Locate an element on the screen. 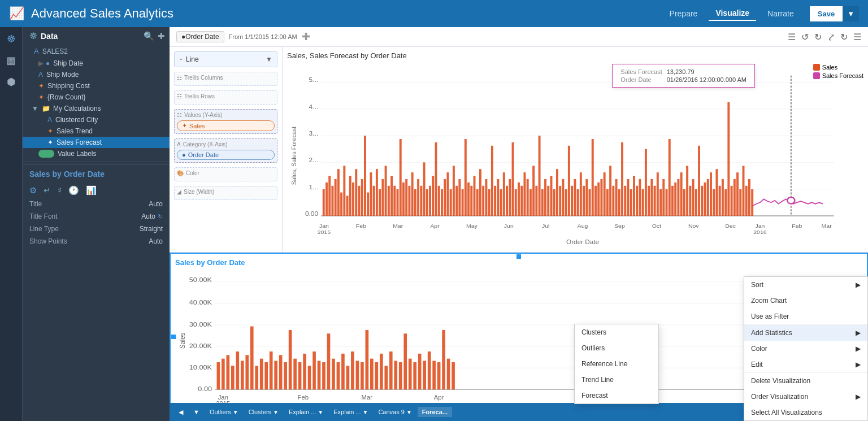 The height and width of the screenshot is (421, 868). field-sales-trend: ✦ Sales Trend is located at coordinates (96, 131).